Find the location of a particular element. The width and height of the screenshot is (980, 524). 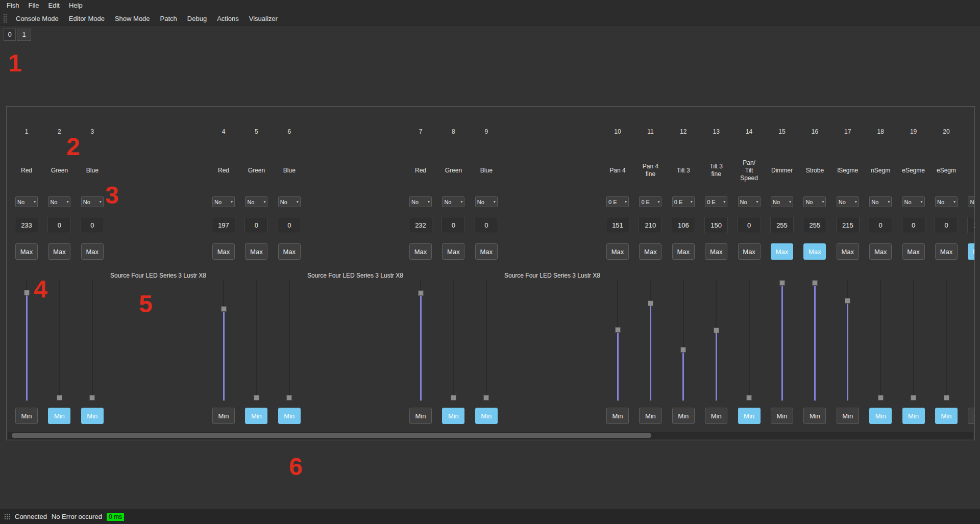

channel-value: 215 is located at coordinates (848, 225).